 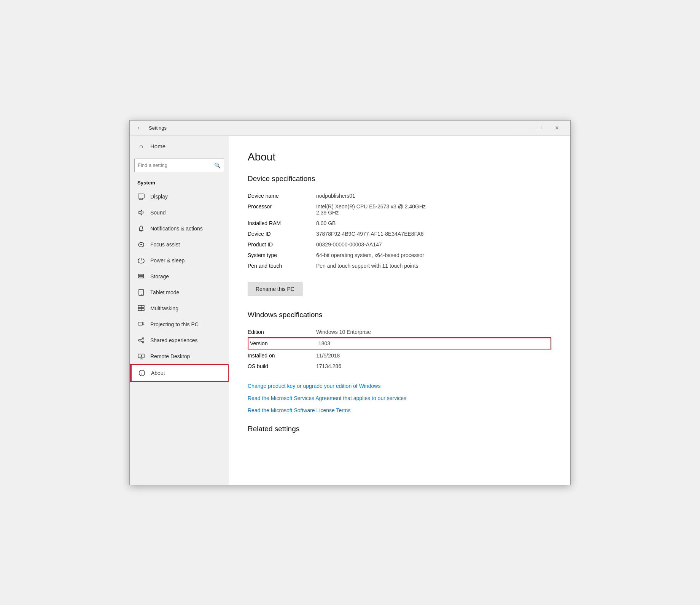 What do you see at coordinates (174, 324) in the screenshot?
I see `sidebar-item-label-projecting: Projecting to this PC` at bounding box center [174, 324].